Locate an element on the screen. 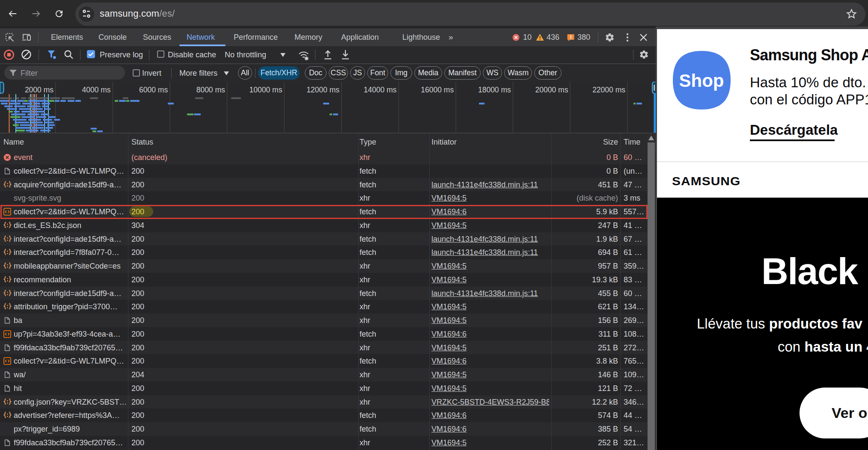  svg-text: 10000 ms is located at coordinates (266, 90).